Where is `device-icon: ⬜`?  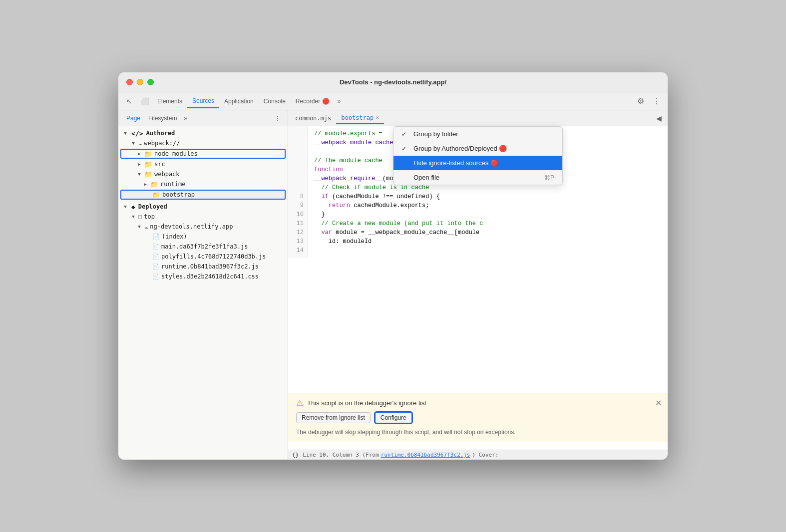 device-icon: ⬜ is located at coordinates (144, 101).